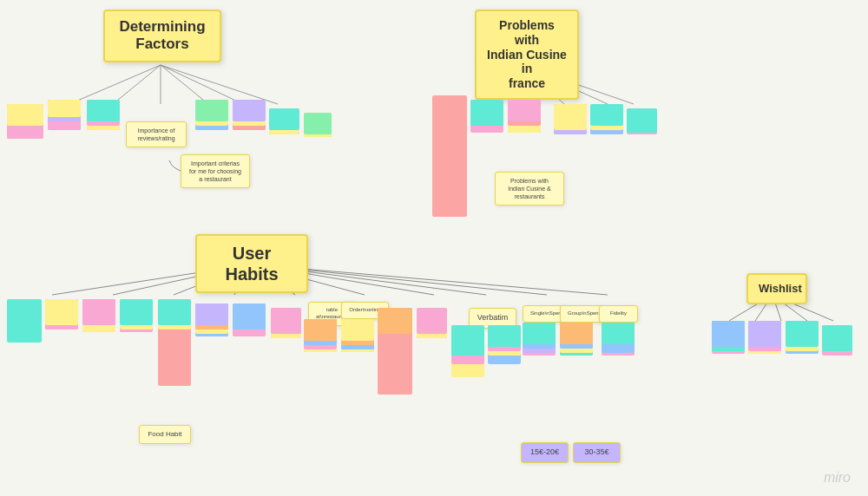 The image size is (868, 496). What do you see at coordinates (156, 134) in the screenshot?
I see `importance-reviews-subtitle: Importance of reviews/rating` at bounding box center [156, 134].